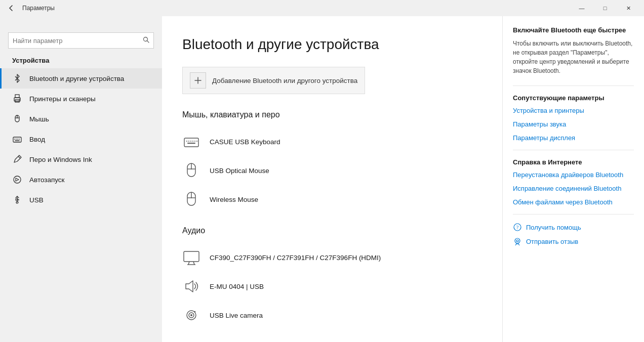  I want to click on titlebar: Параметры — □ ✕, so click(322, 8).